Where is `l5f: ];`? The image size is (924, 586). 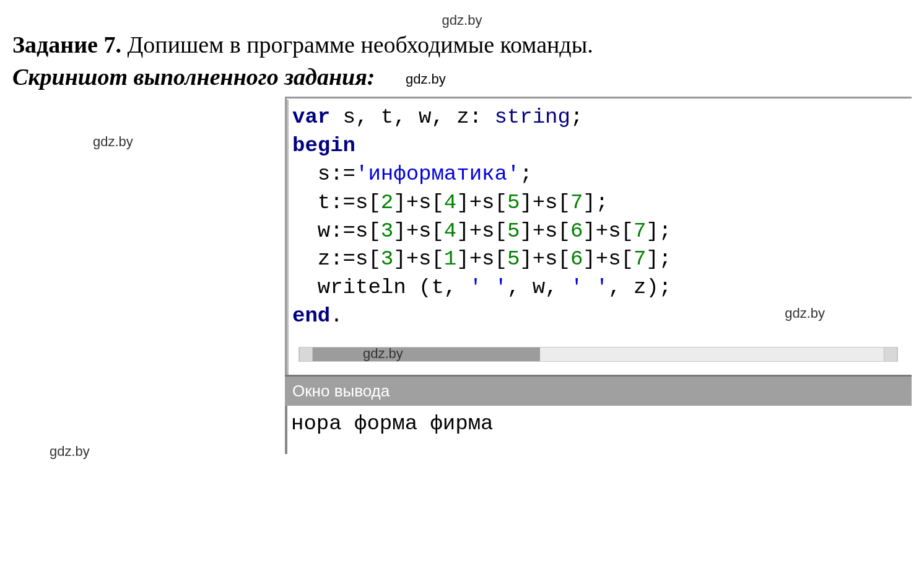
l5f: ]; is located at coordinates (659, 231).